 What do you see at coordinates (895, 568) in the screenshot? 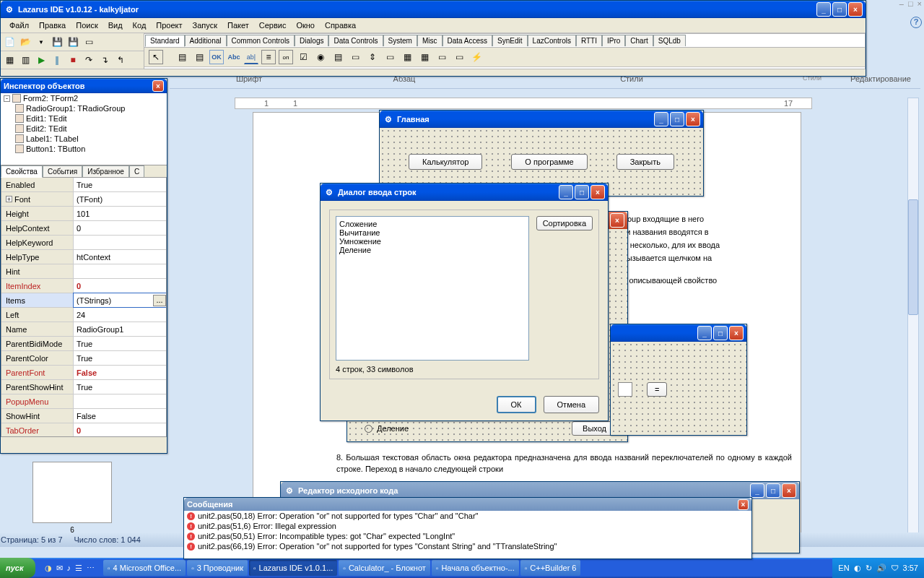
I see `tray-icon: 🛡` at bounding box center [895, 568].